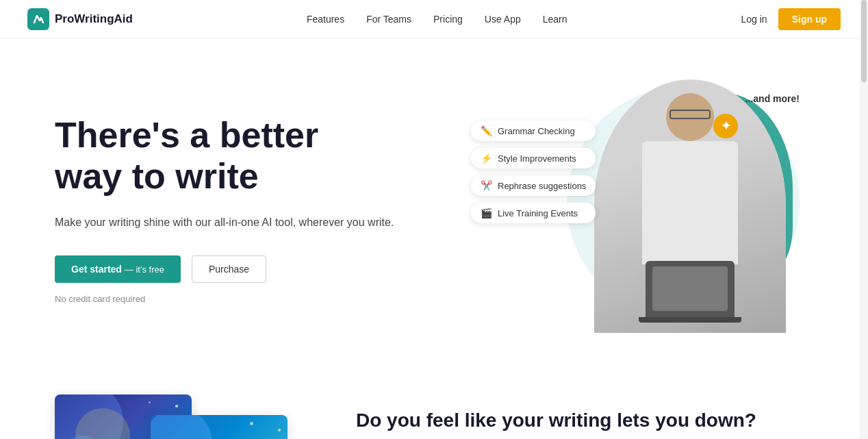  I want to click on laptop-base, so click(690, 320).